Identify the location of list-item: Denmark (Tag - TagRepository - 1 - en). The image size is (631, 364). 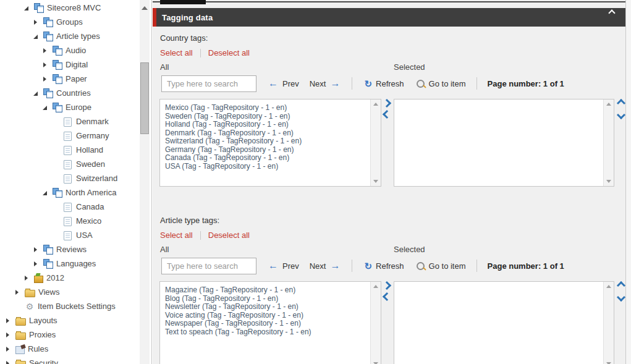
(268, 133).